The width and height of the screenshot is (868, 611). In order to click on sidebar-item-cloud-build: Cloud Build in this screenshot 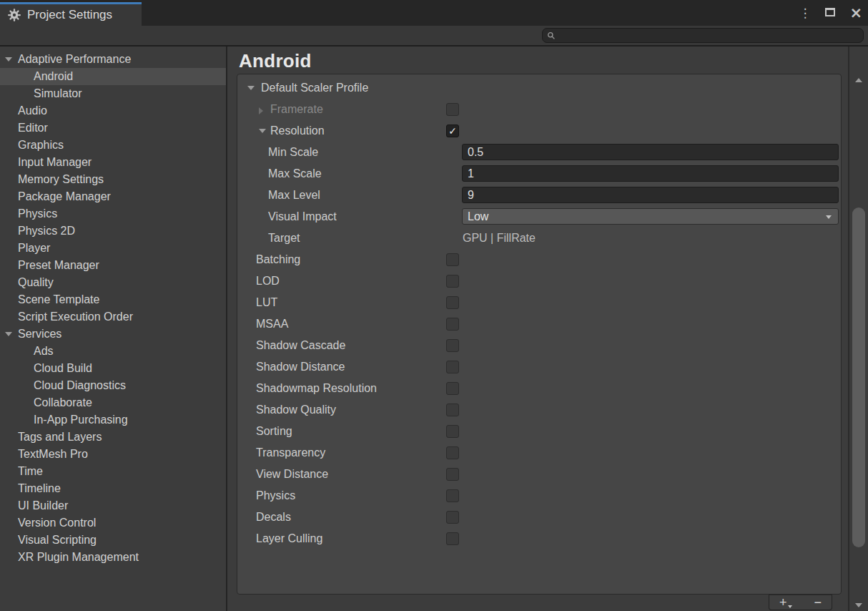, I will do `click(113, 368)`.